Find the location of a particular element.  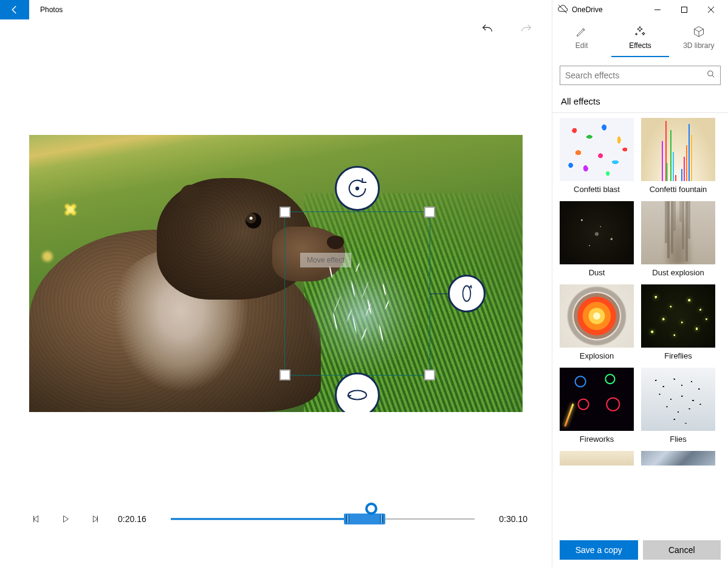

tab-effects: Effects is located at coordinates (640, 41).